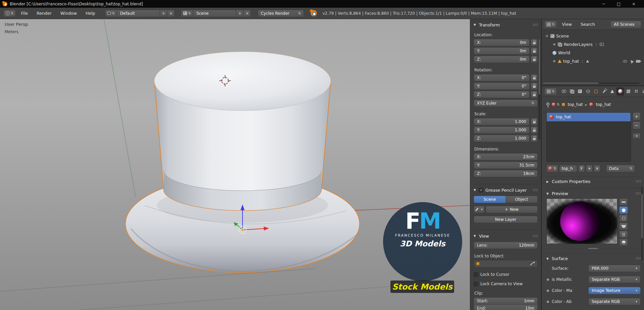 This screenshot has height=310, width=644. What do you see at coordinates (506, 307) in the screenshot?
I see `clip-end-field: End:10m` at bounding box center [506, 307].